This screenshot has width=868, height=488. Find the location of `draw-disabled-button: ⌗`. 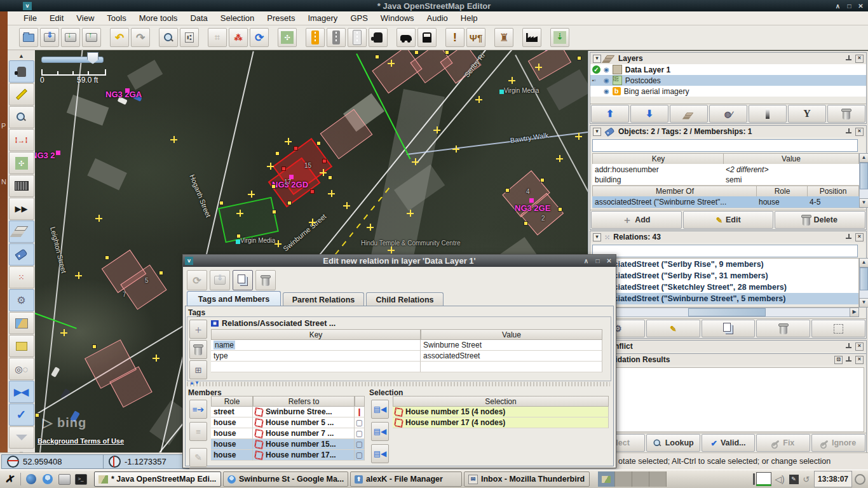

draw-disabled-button: ⌗ is located at coordinates (217, 37).